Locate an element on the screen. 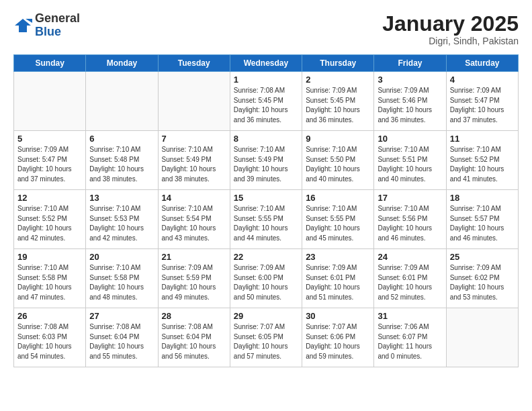  logo: General Blue is located at coordinates (47, 26).